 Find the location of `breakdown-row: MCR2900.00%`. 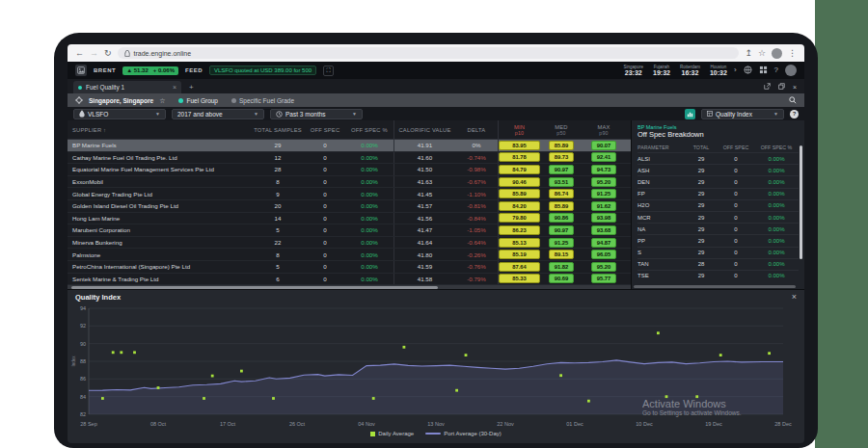

breakdown-row: MCR2900.00% is located at coordinates (718, 217).